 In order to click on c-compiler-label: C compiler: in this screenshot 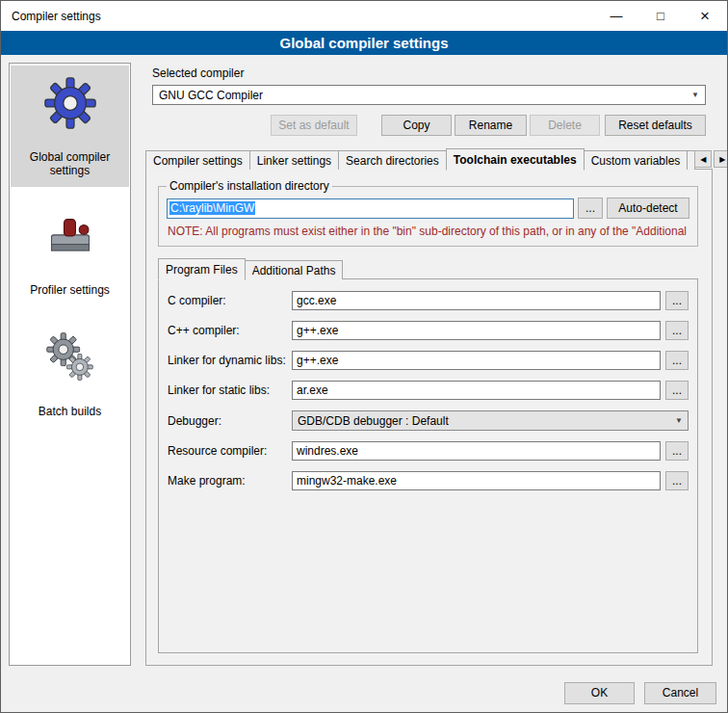, I will do `click(227, 301)`.